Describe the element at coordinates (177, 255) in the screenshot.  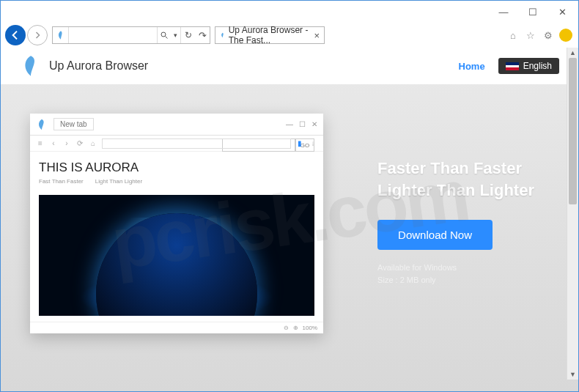
I see `mock-space-image` at that location.